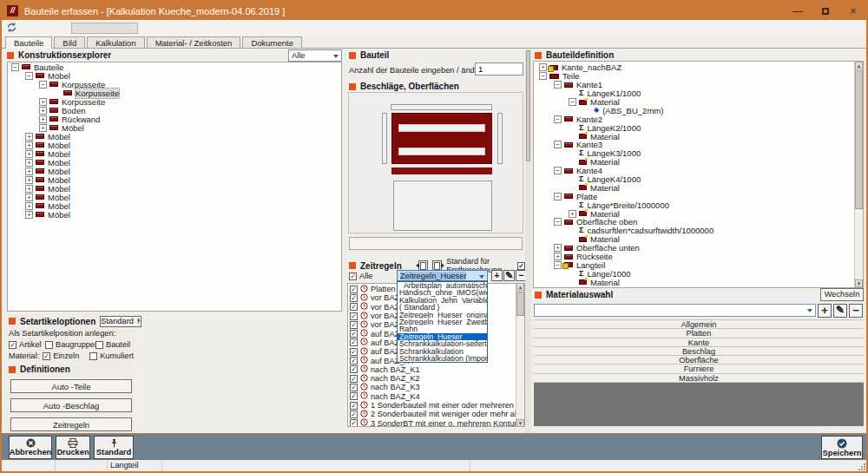 This screenshot has width=868, height=473. Describe the element at coordinates (47, 356) in the screenshot. I see `einzeln-checkbox: ✓` at that location.